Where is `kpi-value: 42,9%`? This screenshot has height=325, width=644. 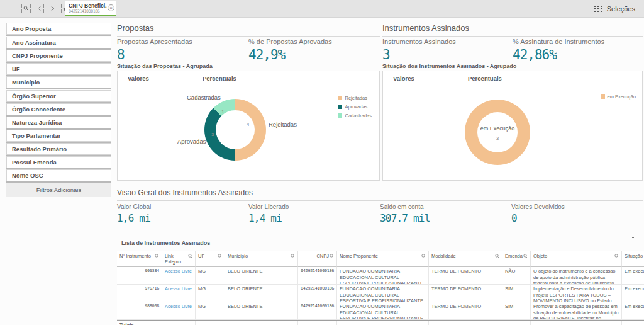 kpi-value: 42,9% is located at coordinates (314, 55).